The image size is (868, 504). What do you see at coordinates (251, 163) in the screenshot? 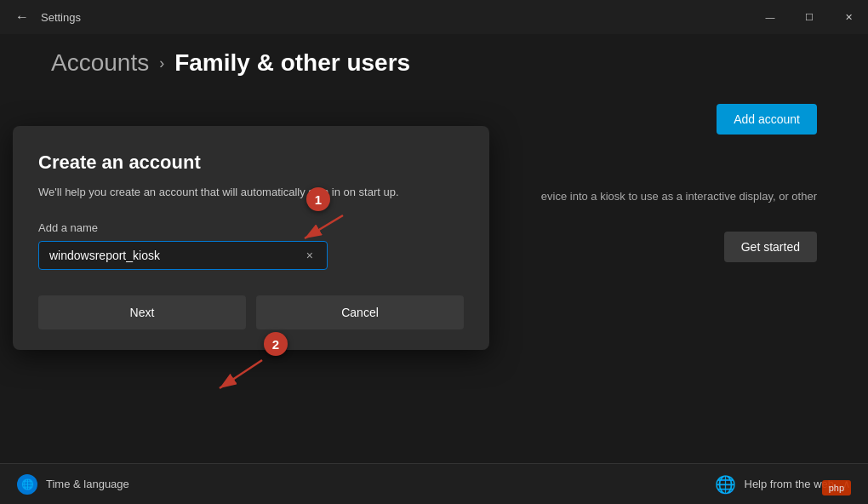
I see `dialog-title: Create an account` at bounding box center [251, 163].